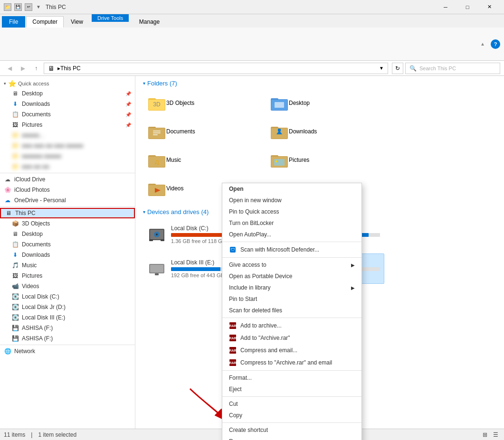 The height and width of the screenshot is (440, 504). Describe the element at coordinates (175, 188) in the screenshot. I see `folder-videos-name: Videos` at that location.